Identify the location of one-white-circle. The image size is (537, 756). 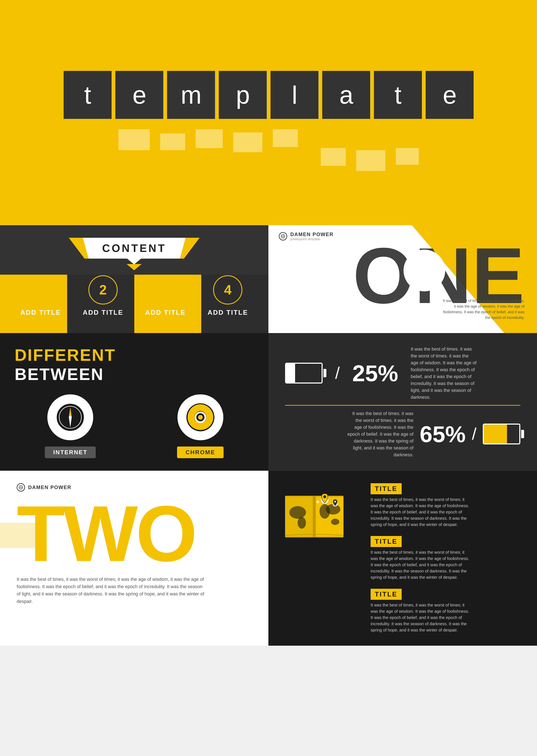
(425, 271).